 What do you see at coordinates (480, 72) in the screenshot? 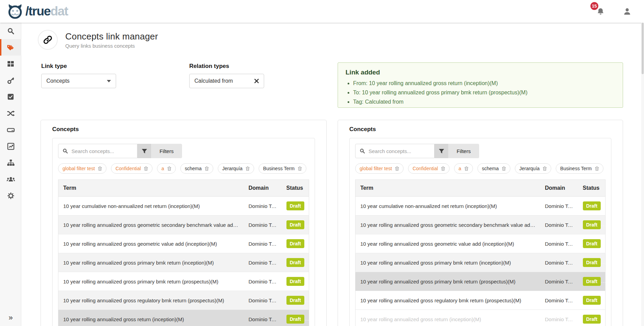
I see `alert-title: Link added` at bounding box center [480, 72].